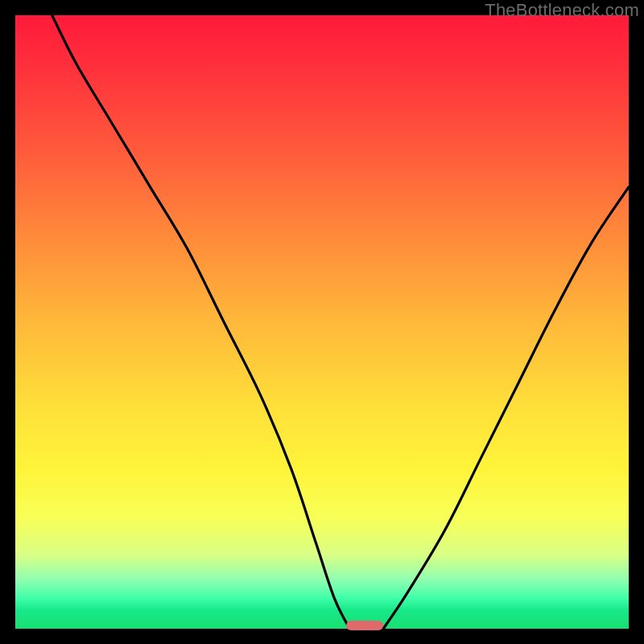  What do you see at coordinates (562, 10) in the screenshot?
I see `watermark-text: TheBottleneck.com` at bounding box center [562, 10].